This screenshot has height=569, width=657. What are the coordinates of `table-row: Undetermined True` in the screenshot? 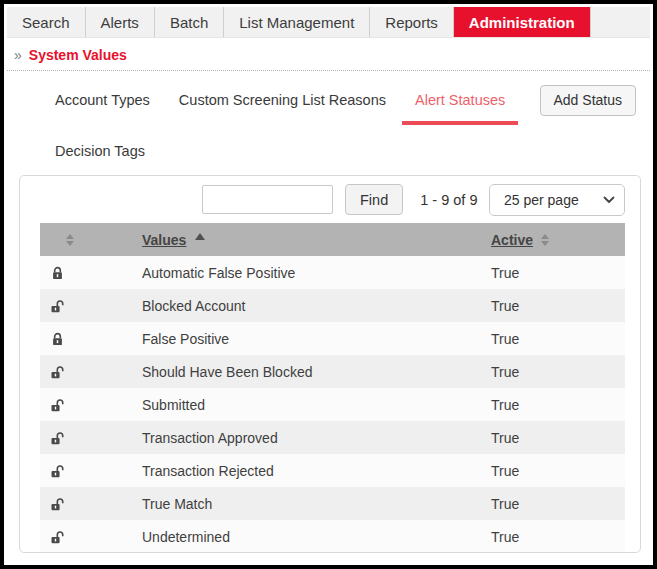 It's located at (332, 536).